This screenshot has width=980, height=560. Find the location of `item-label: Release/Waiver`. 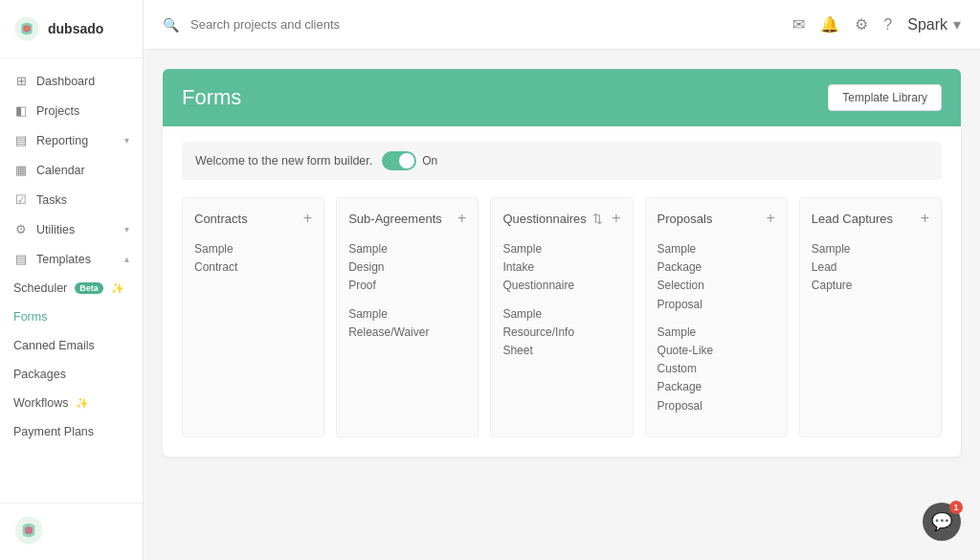

item-label: Release/Waiver is located at coordinates (408, 333).